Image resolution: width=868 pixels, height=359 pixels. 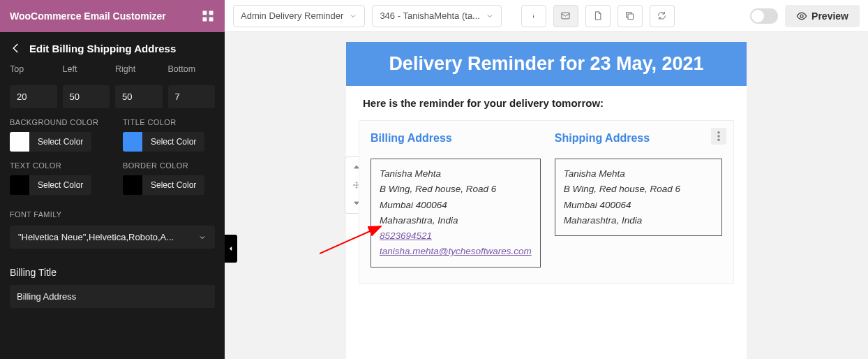 What do you see at coordinates (60, 185) in the screenshot?
I see `text-select-color-button: Select Color` at bounding box center [60, 185].